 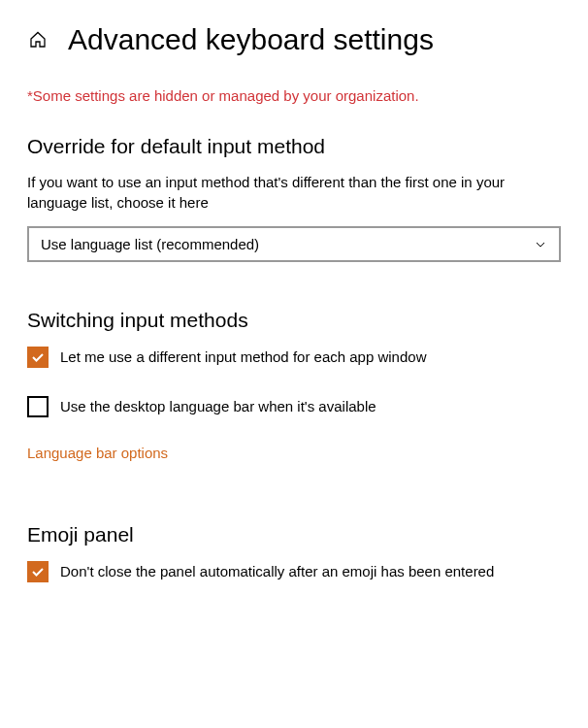 I want to click on emoji-panel-close-label: Don't close the panel automatically afte…, so click(x=278, y=571).